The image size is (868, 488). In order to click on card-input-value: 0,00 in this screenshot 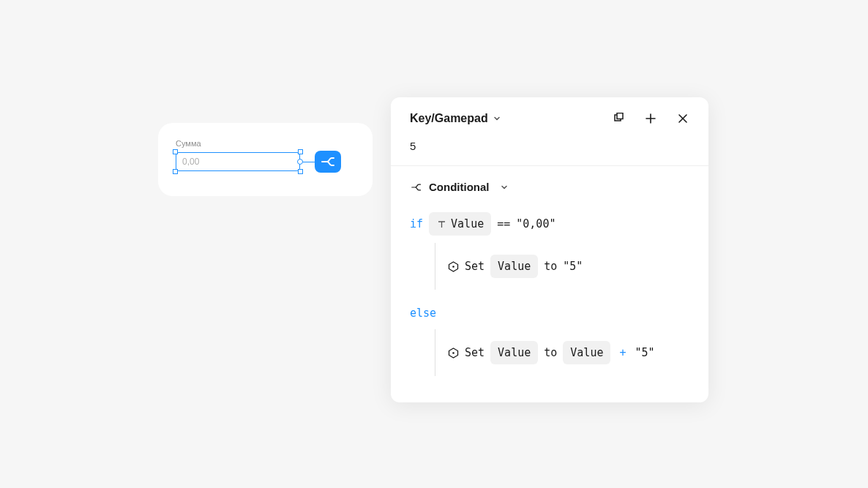, I will do `click(190, 162)`.